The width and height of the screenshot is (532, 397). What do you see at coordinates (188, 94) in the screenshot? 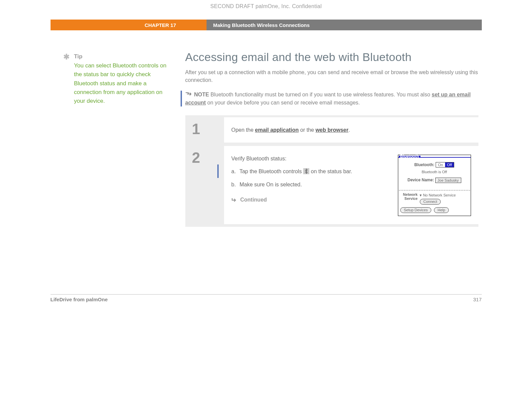
I see `note-arrow-icon` at bounding box center [188, 94].